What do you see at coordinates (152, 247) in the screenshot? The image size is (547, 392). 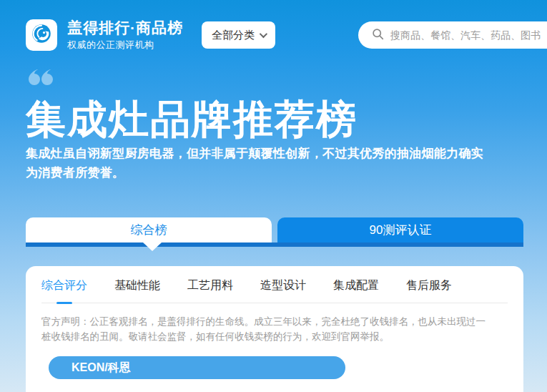 I see `active-tab-pointer` at bounding box center [152, 247].